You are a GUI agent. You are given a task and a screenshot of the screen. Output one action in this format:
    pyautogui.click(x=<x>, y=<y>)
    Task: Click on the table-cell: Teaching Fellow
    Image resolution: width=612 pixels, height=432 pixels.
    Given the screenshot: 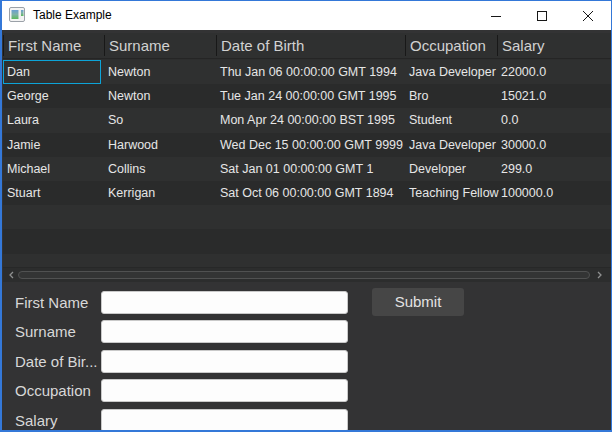 What is the action you would take?
    pyautogui.click(x=451, y=193)
    